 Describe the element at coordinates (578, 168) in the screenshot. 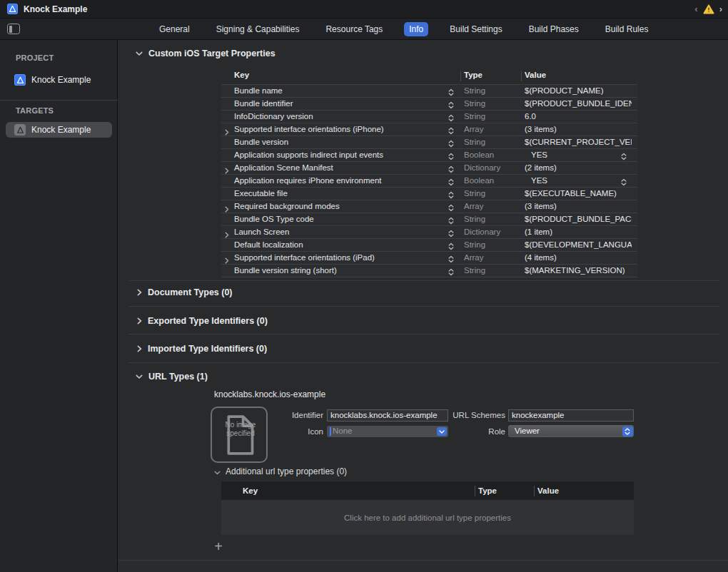

I see `property-value: (2 items)` at that location.